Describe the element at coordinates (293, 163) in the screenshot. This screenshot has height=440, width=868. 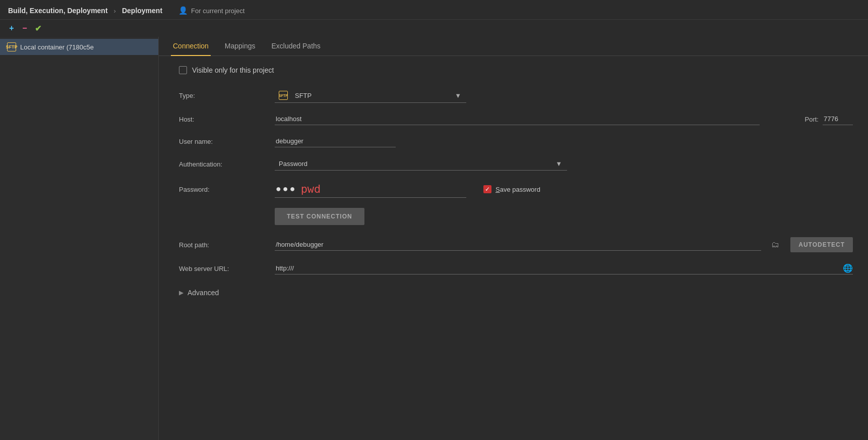
I see `auth-value: Password` at that location.